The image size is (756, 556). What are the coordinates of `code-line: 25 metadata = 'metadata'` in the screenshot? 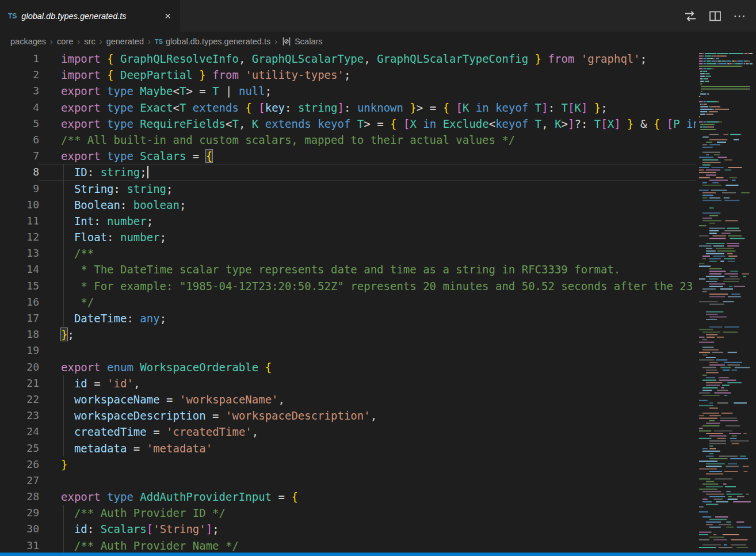 It's located at (348, 448).